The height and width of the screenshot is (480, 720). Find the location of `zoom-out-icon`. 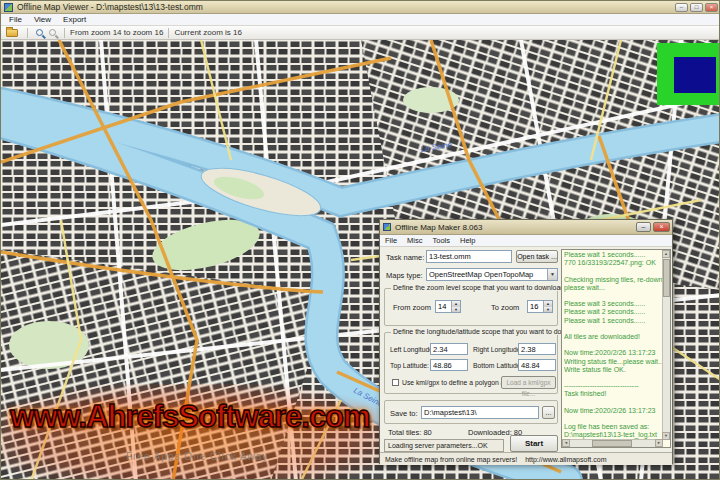

zoom-out-icon is located at coordinates (52, 32).